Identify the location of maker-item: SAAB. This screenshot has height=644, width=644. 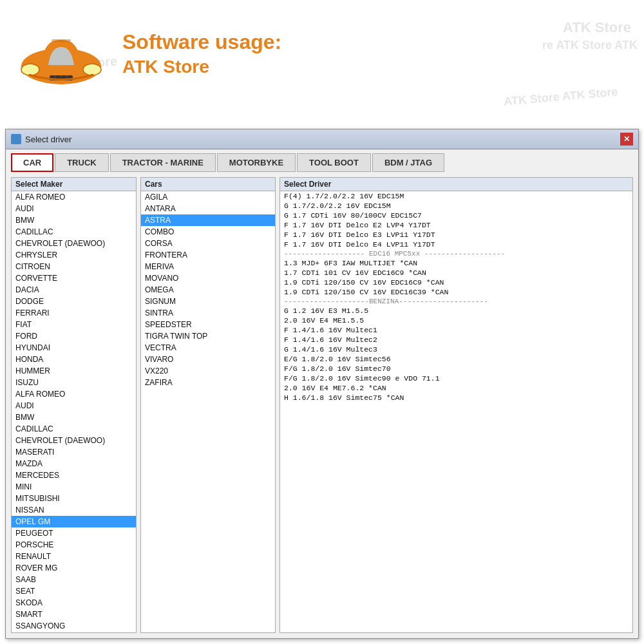
(73, 580).